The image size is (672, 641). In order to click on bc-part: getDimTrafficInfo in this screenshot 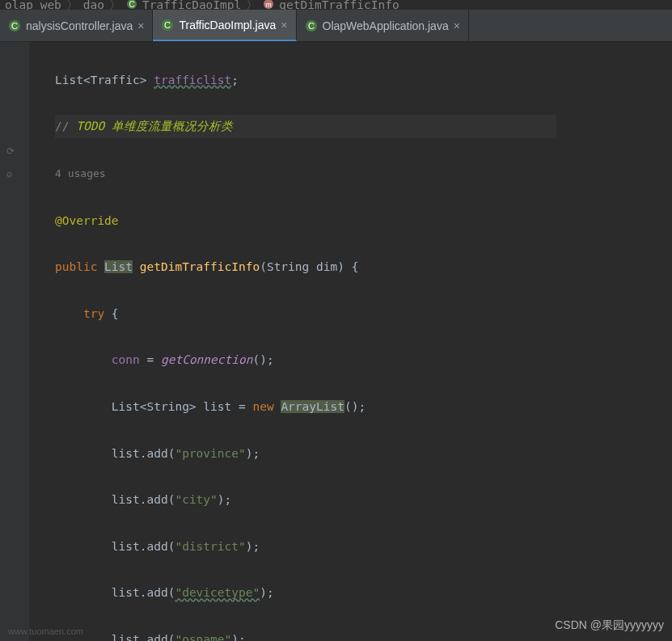, I will do `click(339, 5)`.